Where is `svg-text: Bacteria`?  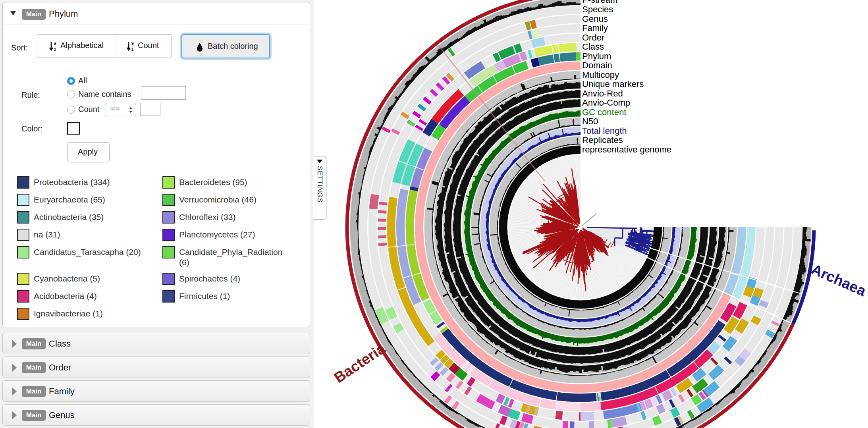 svg-text: Bacteria is located at coordinates (360, 363).